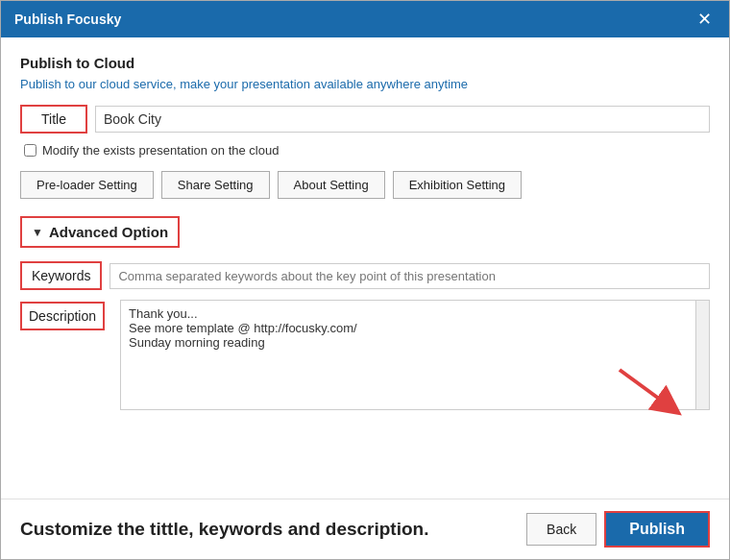  Describe the element at coordinates (61, 276) in the screenshot. I see `keywords-label: Keywords` at that location.